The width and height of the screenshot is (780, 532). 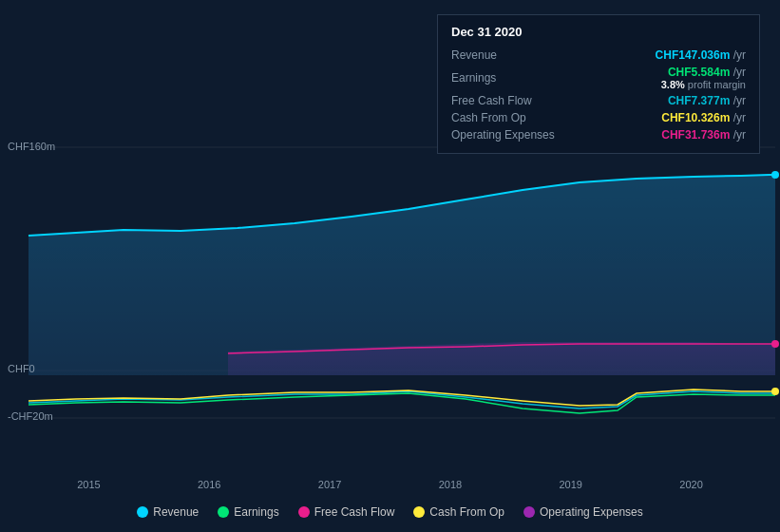 I want to click on fcf-label: Free Cash Flow, so click(x=492, y=101).